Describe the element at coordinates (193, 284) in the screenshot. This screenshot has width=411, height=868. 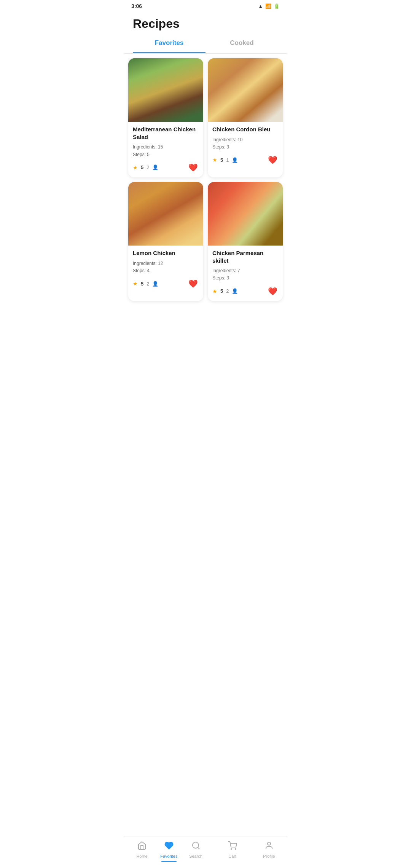
I see `favorite-button-3: ❤️` at that location.